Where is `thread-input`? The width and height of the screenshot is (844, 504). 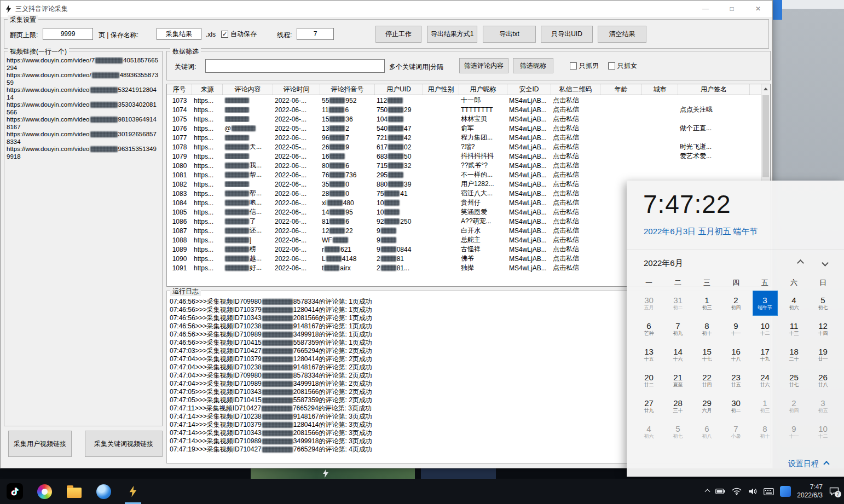
thread-input is located at coordinates (315, 34).